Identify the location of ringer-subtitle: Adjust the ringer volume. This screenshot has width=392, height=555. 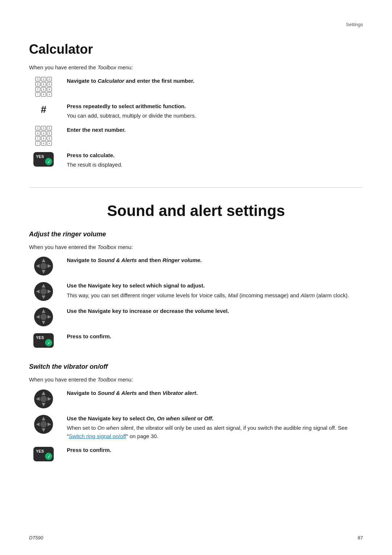
(196, 234).